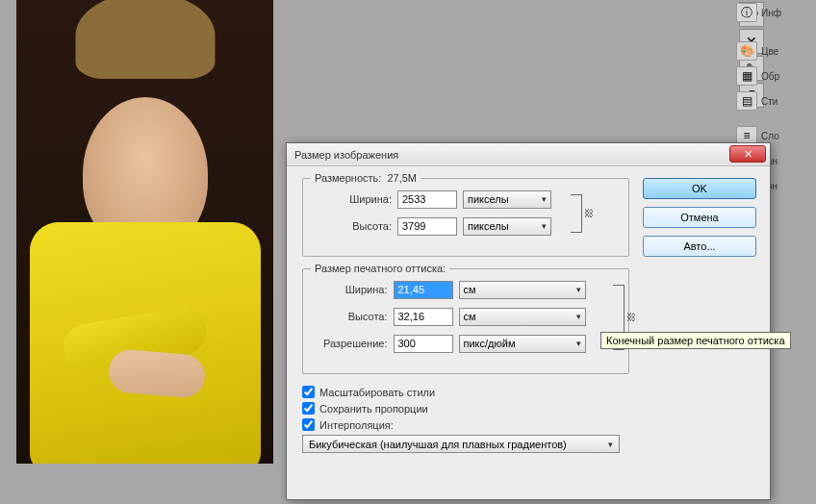  Describe the element at coordinates (772, 13) in the screenshot. I see `panel-label: Инф` at that location.